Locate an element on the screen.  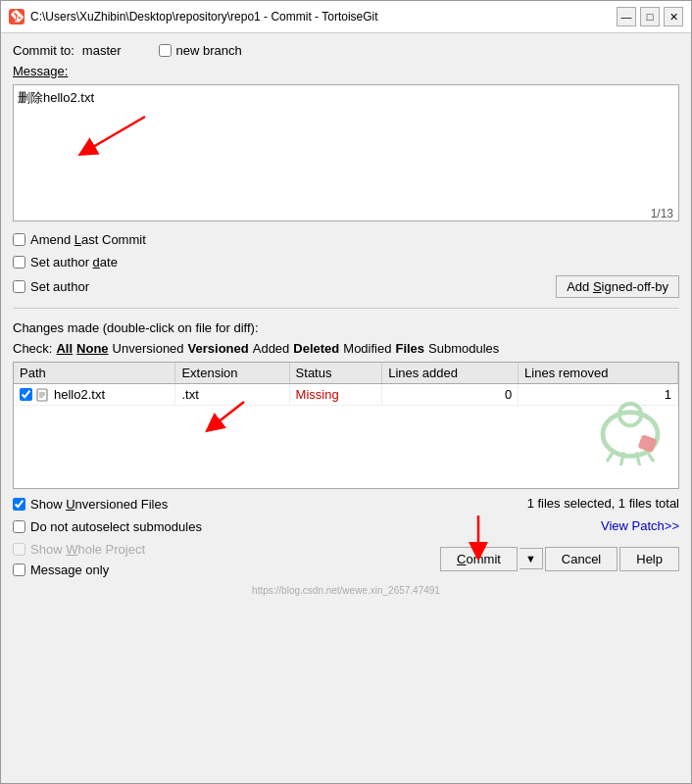
amend-last-commit-row: Amend Last Commit is located at coordinates (346, 239).